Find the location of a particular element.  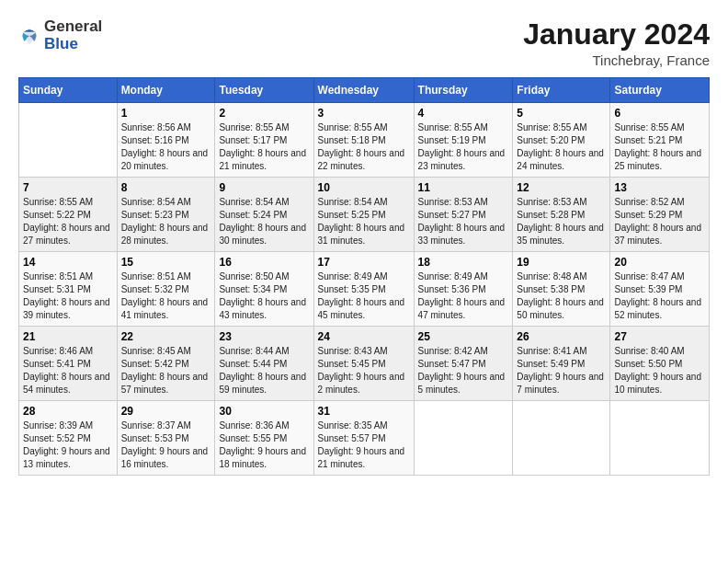

day-number: 13 is located at coordinates (660, 188).